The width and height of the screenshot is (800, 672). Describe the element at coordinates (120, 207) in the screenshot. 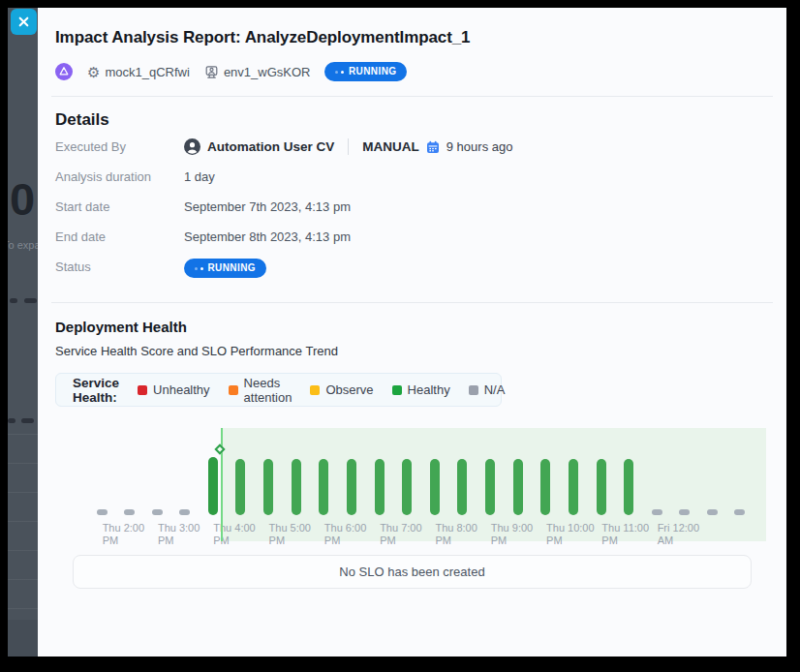

I see `detail-label: Start date` at that location.